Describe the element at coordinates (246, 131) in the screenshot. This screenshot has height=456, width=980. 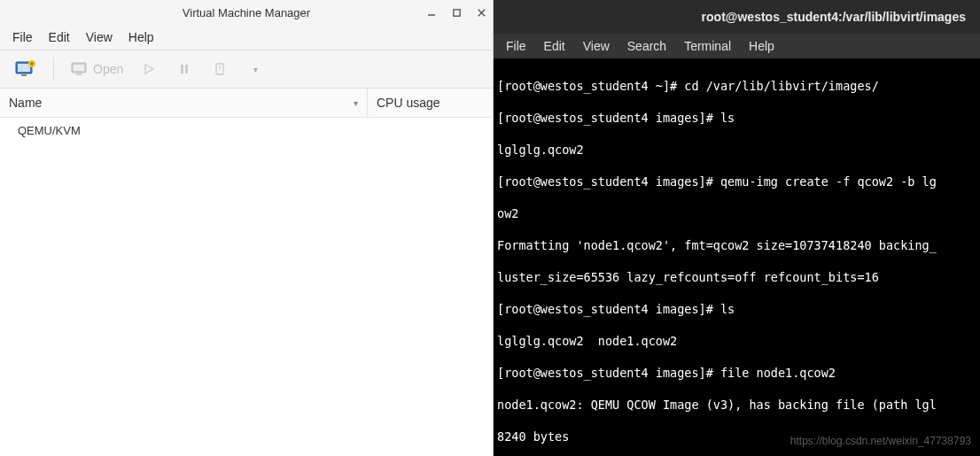
I see `list-item: QEMU/KVM` at that location.